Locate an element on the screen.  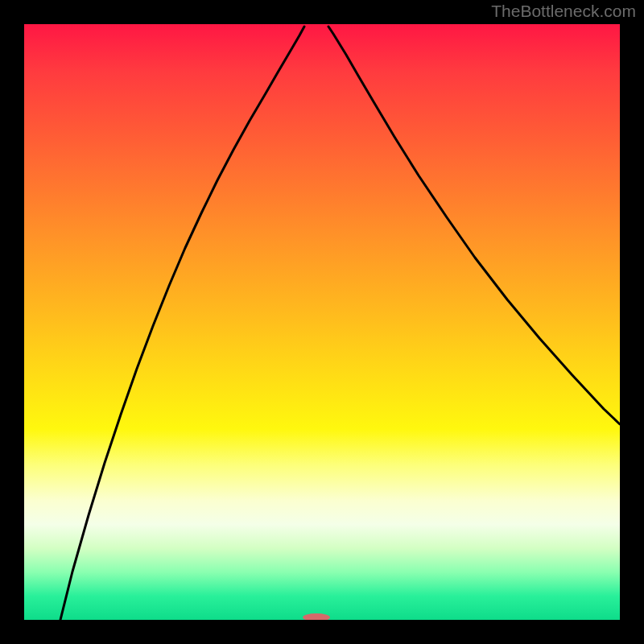
watermark-text: TheBottleneck.com is located at coordinates (564, 11).